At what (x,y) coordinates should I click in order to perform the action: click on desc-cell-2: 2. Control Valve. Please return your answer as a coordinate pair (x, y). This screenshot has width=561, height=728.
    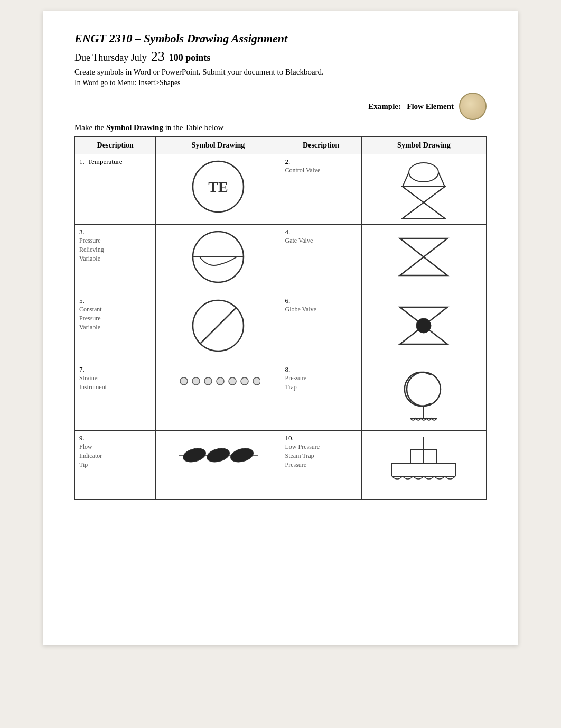
    Looking at the image, I should click on (321, 189).